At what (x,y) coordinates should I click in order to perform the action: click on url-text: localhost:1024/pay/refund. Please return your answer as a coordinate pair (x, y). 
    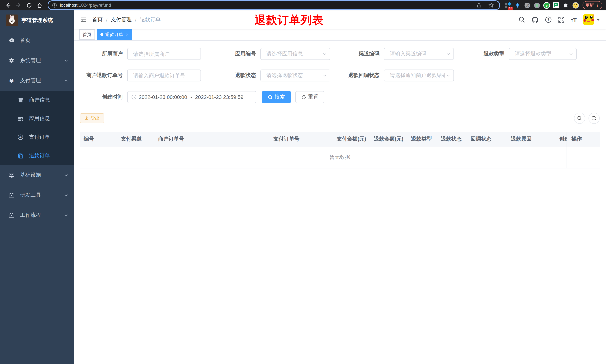
    Looking at the image, I should click on (85, 5).